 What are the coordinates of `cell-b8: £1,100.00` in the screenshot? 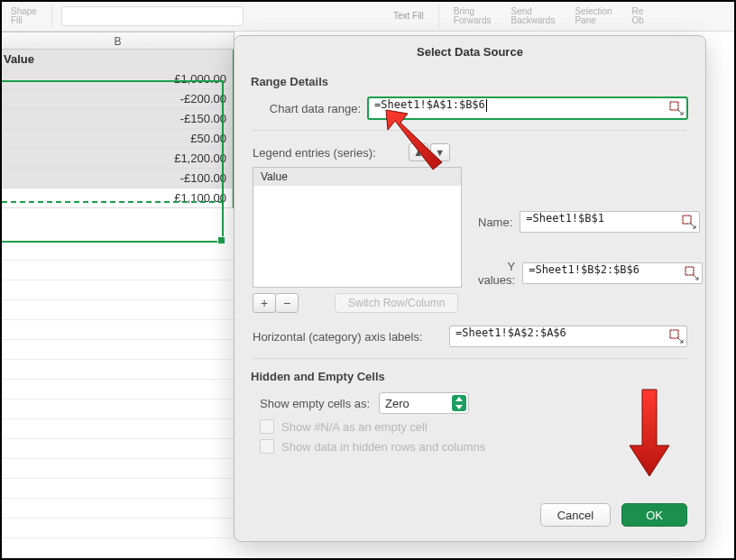 It's located at (117, 198).